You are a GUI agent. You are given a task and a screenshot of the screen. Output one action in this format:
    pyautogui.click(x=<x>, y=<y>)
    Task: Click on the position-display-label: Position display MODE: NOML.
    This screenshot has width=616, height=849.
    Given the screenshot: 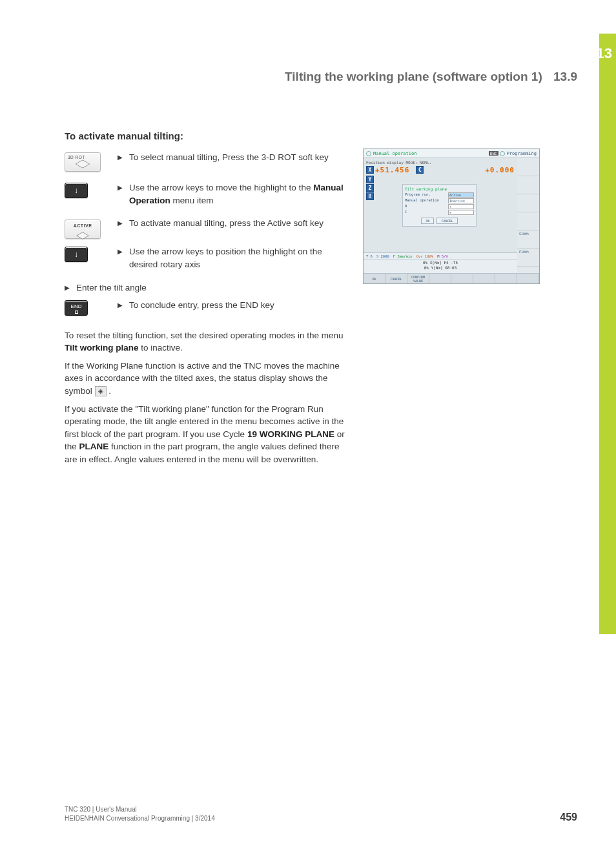 What is the action you would take?
    pyautogui.click(x=440, y=162)
    